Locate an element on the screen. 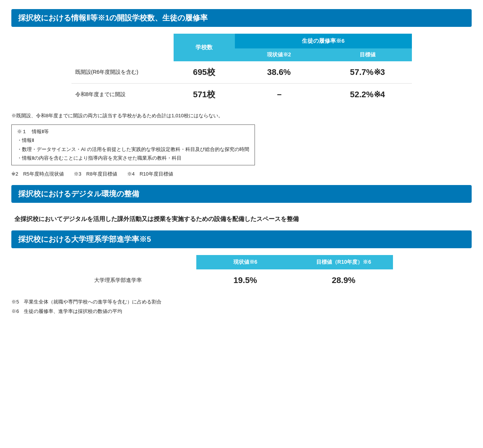 This screenshot has width=483, height=448. footnote-line4: ・情報Ⅱの内容を含むことにより指導内容を充実させた職業系の教科・科目 is located at coordinates (133, 158).